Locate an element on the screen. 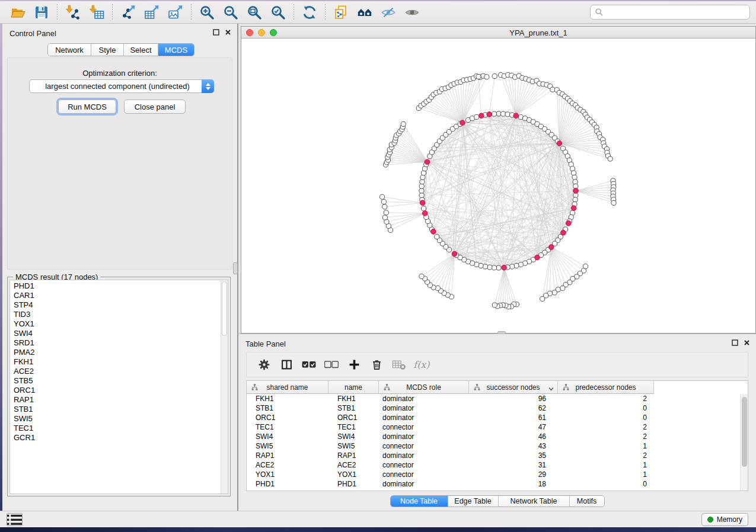 The image size is (756, 532). criterion-dropdown: largest connected component (undirected) is located at coordinates (122, 86).